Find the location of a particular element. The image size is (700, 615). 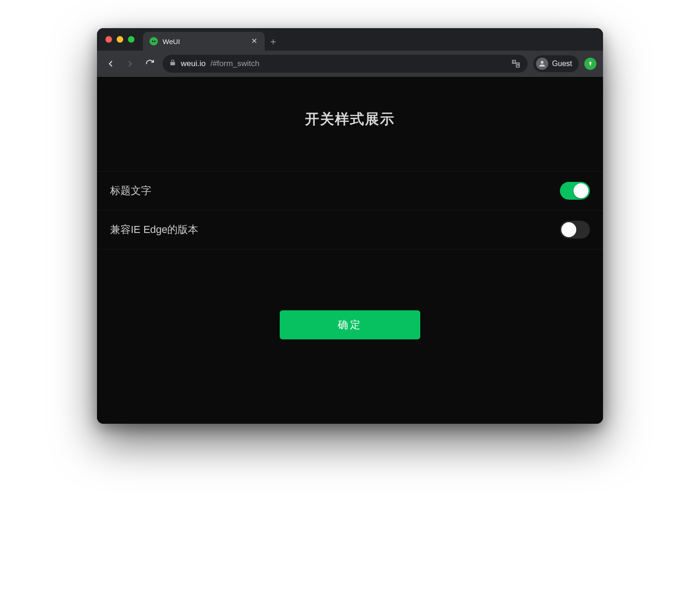

translate-icon is located at coordinates (516, 64).